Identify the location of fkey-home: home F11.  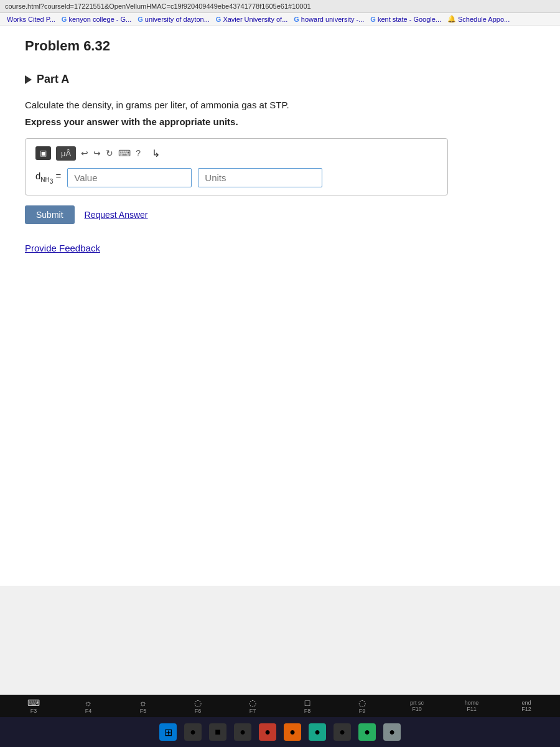
(472, 706).